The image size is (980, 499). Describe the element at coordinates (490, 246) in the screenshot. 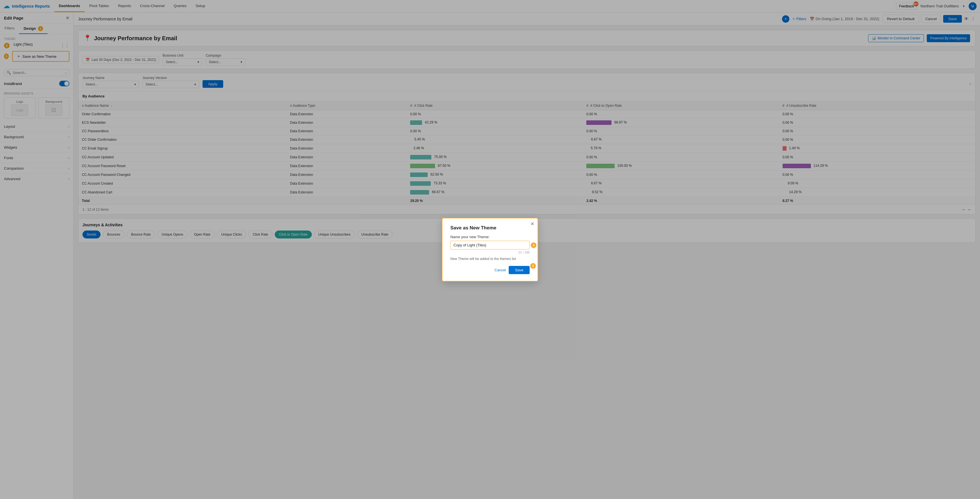

I see `modal-input-container: 4` at that location.